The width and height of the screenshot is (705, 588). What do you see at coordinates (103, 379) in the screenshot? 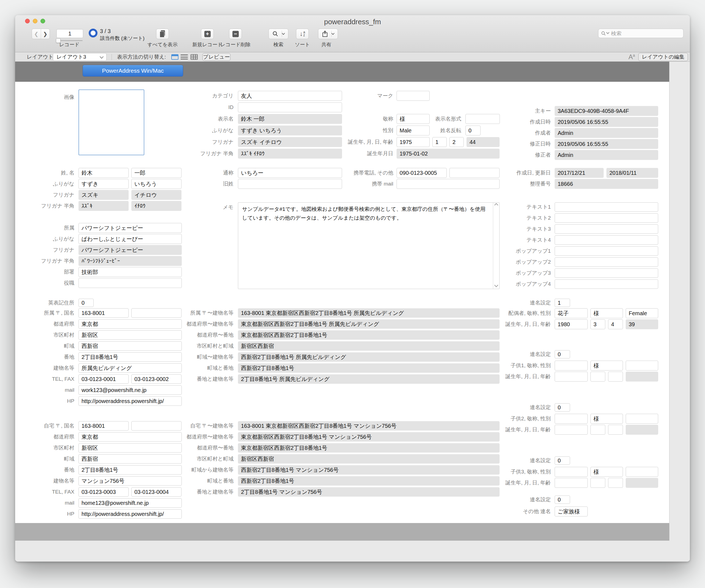
I see `field-input: 03-0123-0001` at bounding box center [103, 379].